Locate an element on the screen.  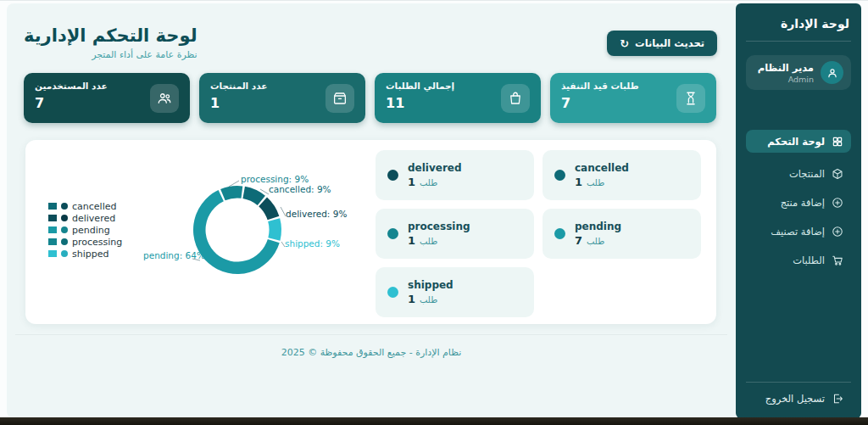
box-watermark-icon is located at coordinates (337, 126).